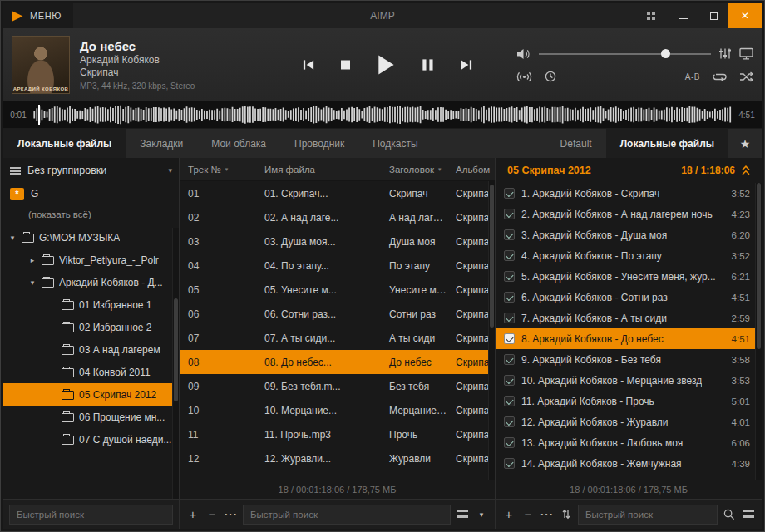  I want to click on table-search-input, so click(347, 515).